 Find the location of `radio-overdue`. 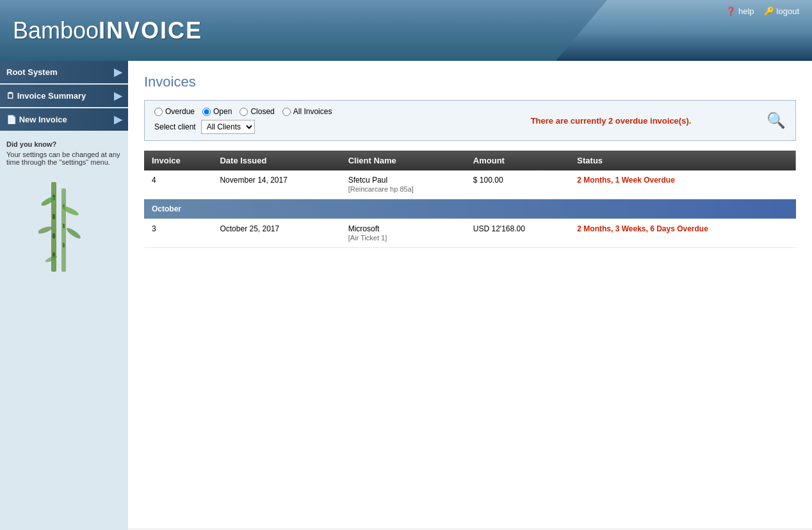

radio-overdue is located at coordinates (159, 112).